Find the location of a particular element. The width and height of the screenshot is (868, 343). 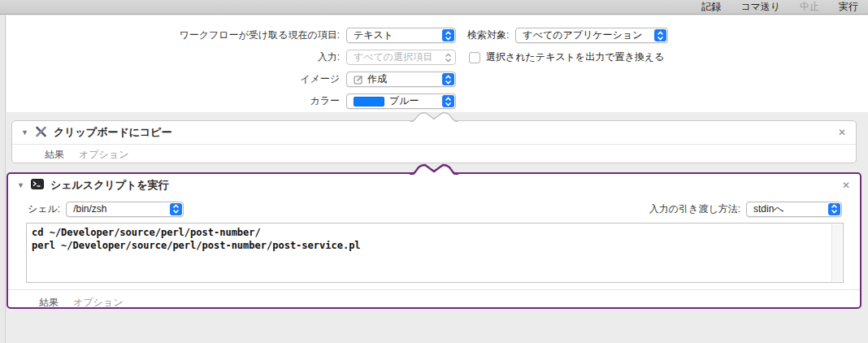

replace-text-checkbox-label: 選択されたテキストを出力で置き換える is located at coordinates (575, 57).